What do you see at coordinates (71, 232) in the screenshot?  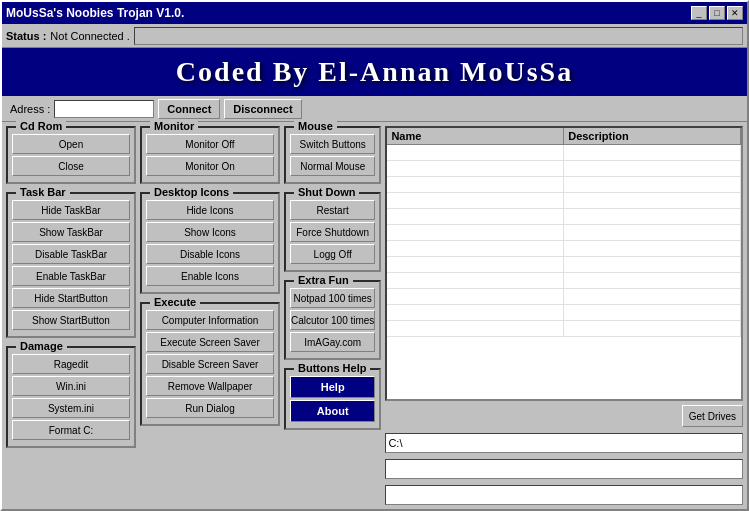 I see `show-taskbar-button: Show TaskBar` at bounding box center [71, 232].